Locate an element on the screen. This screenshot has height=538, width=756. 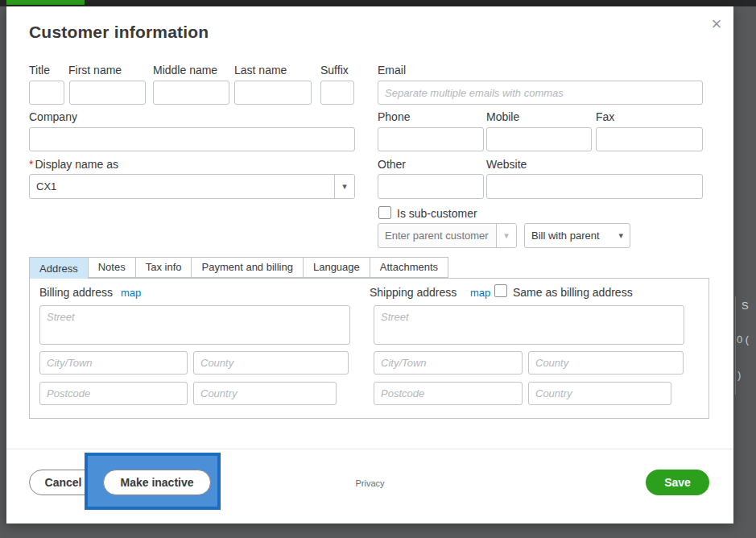
parent-customer-combobox: ▾ is located at coordinates (448, 235).